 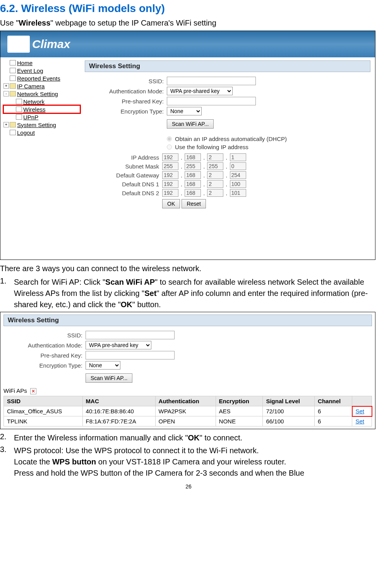 I want to click on table-cell: NONE, so click(x=239, y=421).